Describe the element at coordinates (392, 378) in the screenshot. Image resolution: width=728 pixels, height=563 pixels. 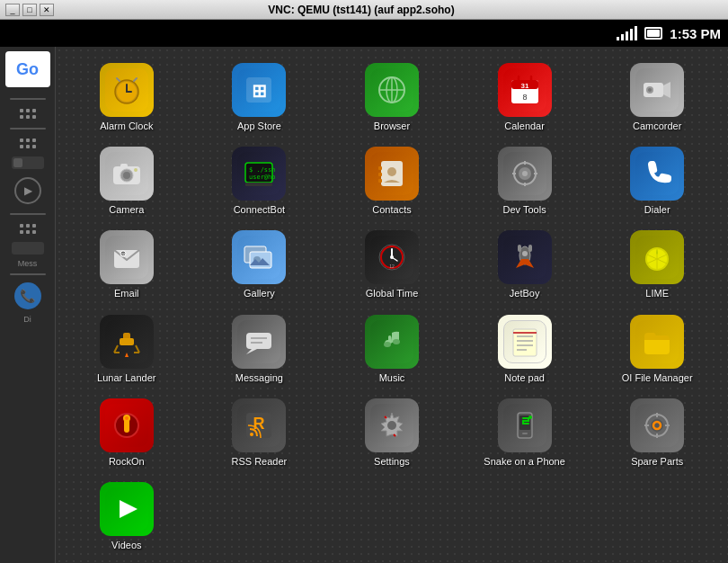
I see `app-label-music: Music` at that location.